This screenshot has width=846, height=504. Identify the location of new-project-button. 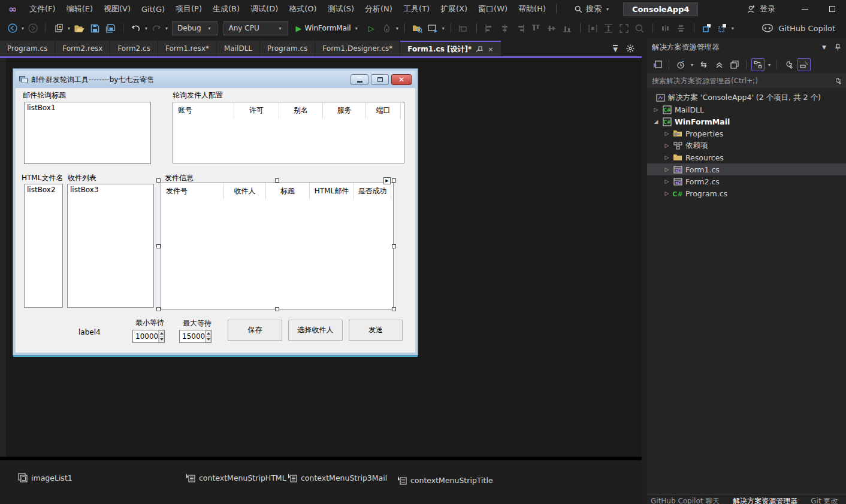
(59, 28).